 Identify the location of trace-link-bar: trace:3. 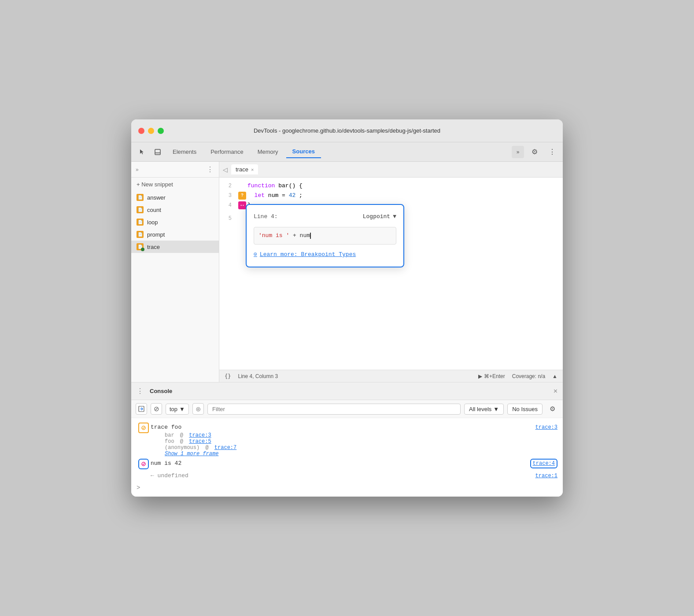
(200, 435).